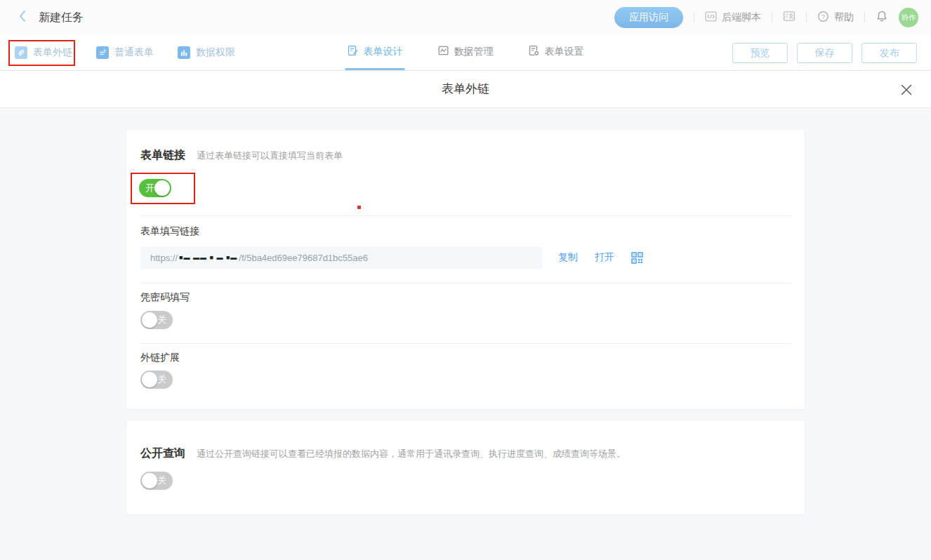 This screenshot has width=931, height=560. I want to click on tab-label: 数据权限, so click(216, 53).